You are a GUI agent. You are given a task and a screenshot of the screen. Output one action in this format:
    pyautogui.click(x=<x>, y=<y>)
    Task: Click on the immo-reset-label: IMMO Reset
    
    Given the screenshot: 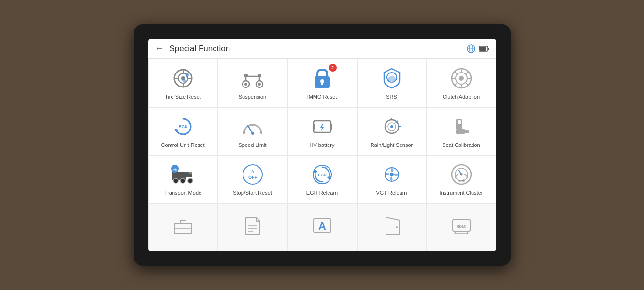 What is the action you would take?
    pyautogui.click(x=322, y=97)
    